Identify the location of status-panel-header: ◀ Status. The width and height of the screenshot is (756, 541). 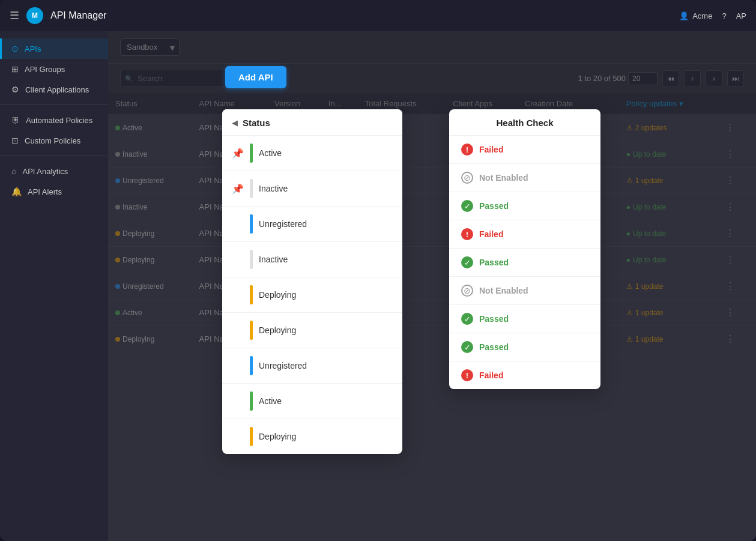
(312, 122).